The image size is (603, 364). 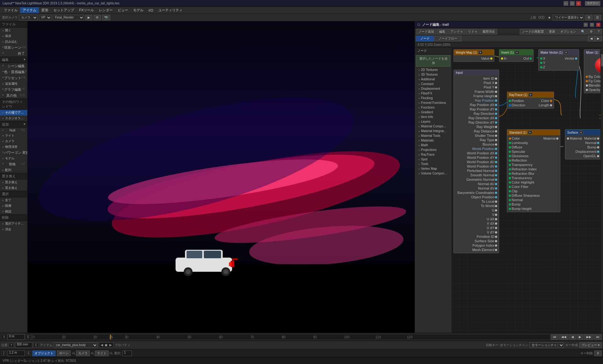 What do you see at coordinates (580, 337) in the screenshot?
I see `transport-play: ▶` at bounding box center [580, 337].